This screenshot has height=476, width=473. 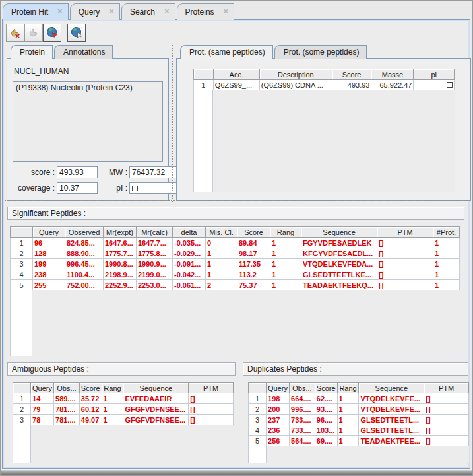 I want to click on cell: 1647.6..., so click(x=120, y=243).